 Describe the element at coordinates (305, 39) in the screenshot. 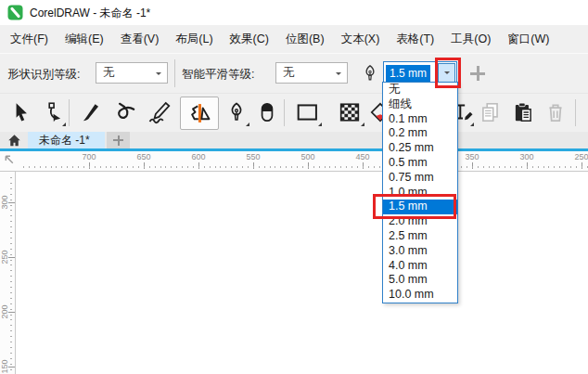

I see `menu-item-bitmaps: 位图(B)` at that location.